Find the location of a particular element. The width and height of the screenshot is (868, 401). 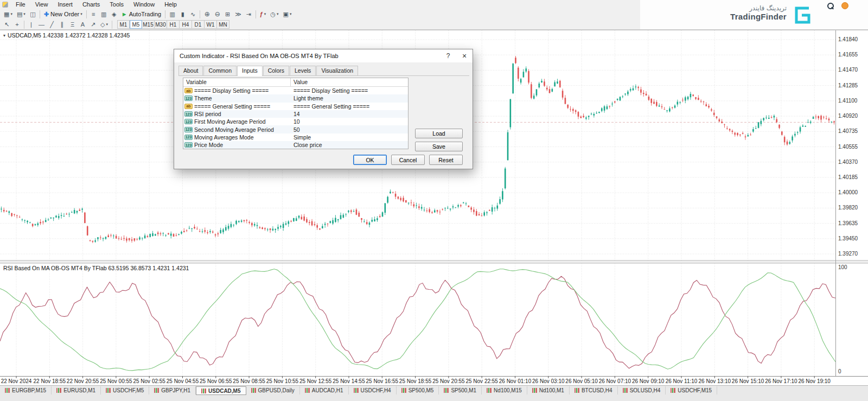

parameter-value: Simple is located at coordinates (349, 137).